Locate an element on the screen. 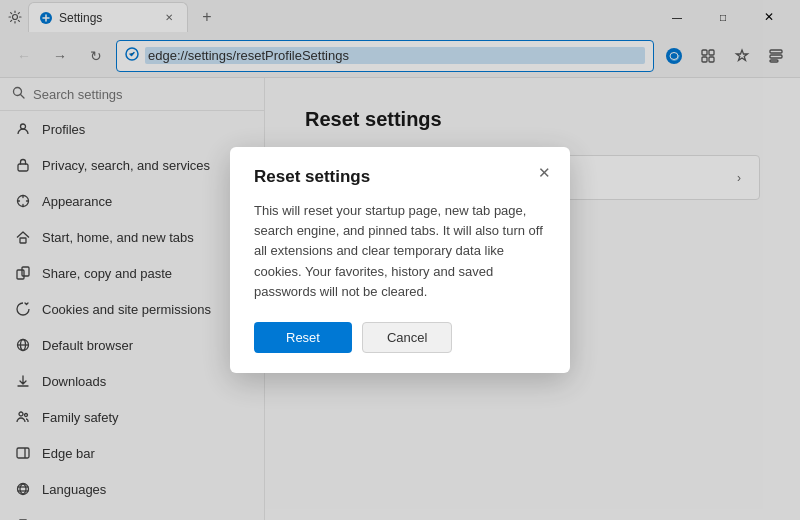  cancel-button: Cancel is located at coordinates (407, 338).